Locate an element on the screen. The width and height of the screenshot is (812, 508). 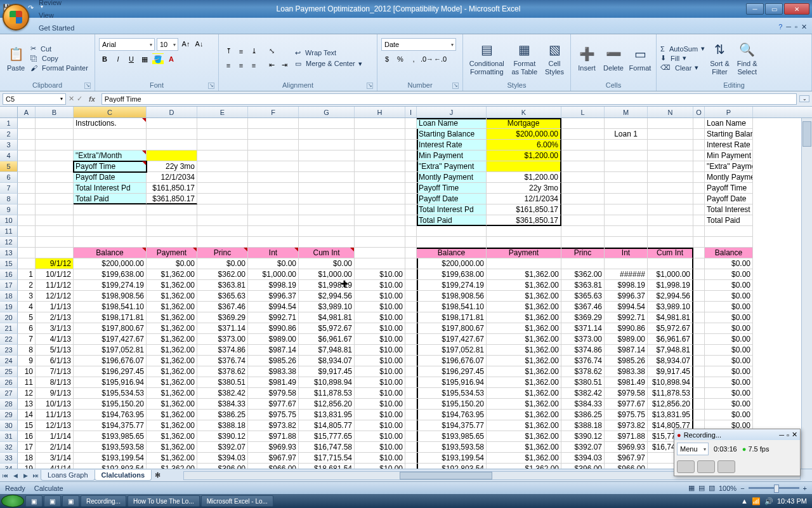
cell-I29 is located at coordinates (411, 415).